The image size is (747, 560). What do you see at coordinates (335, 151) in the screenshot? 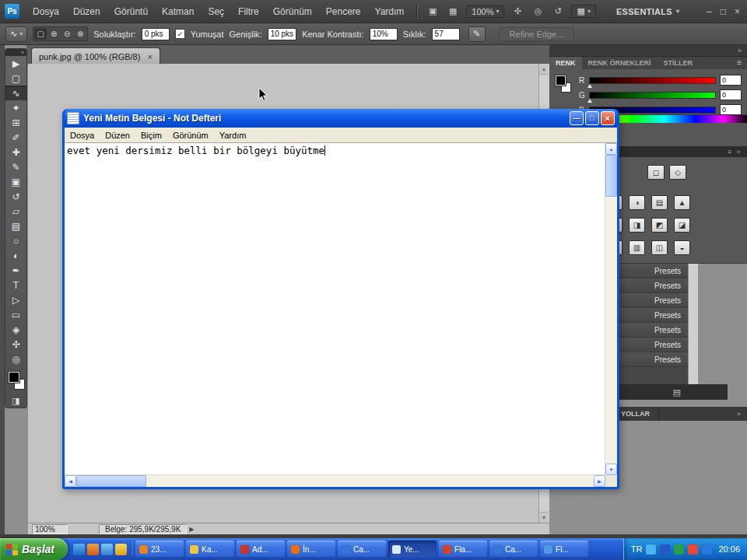
I see `notepad-text-content: evet yeni dersimiz belli bir bölgeyi büy…` at bounding box center [335, 151].